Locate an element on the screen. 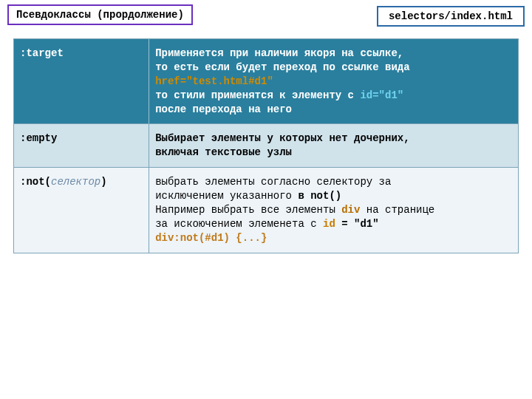  selector-name: :target is located at coordinates (81, 81).